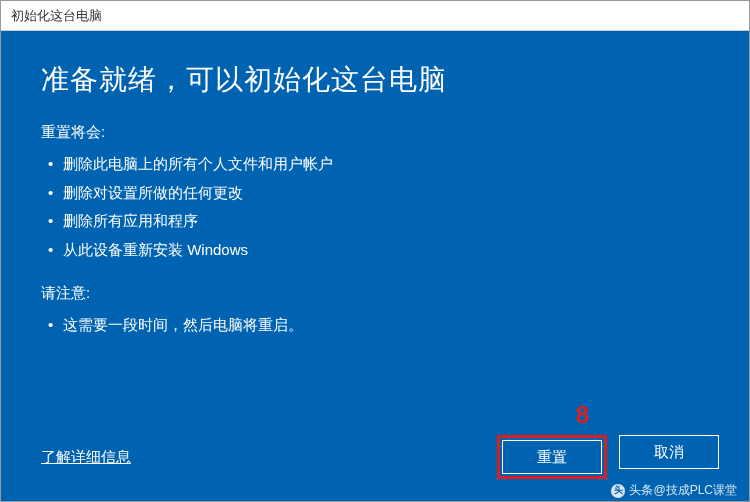  What do you see at coordinates (669, 452) in the screenshot?
I see `cancel-button: 取消` at bounding box center [669, 452].